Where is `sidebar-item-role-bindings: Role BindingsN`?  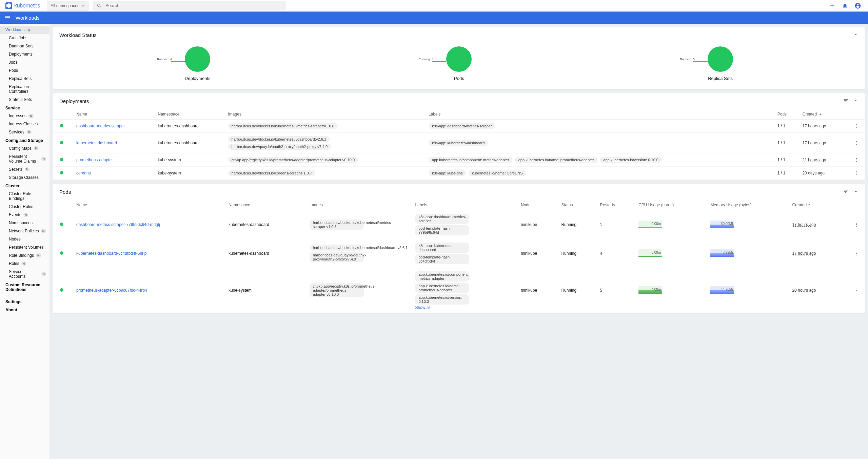 sidebar-item-role-bindings: Role BindingsN is located at coordinates (25, 255).